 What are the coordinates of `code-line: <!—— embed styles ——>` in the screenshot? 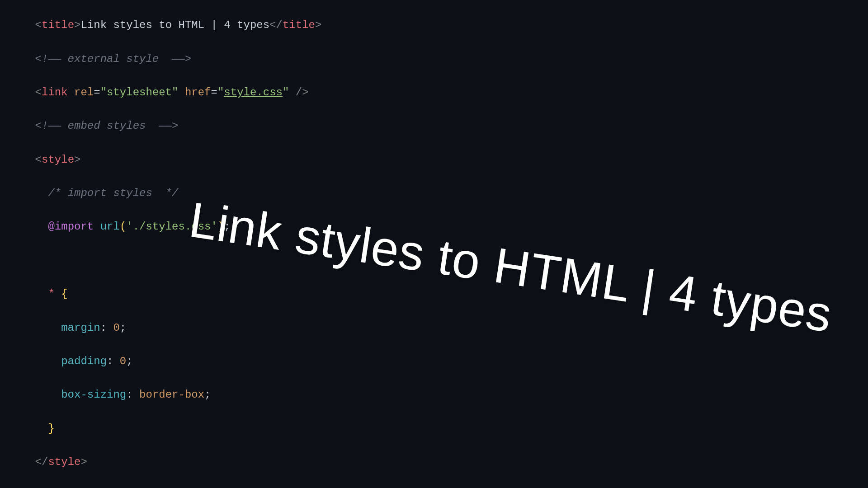 It's located at (439, 126).